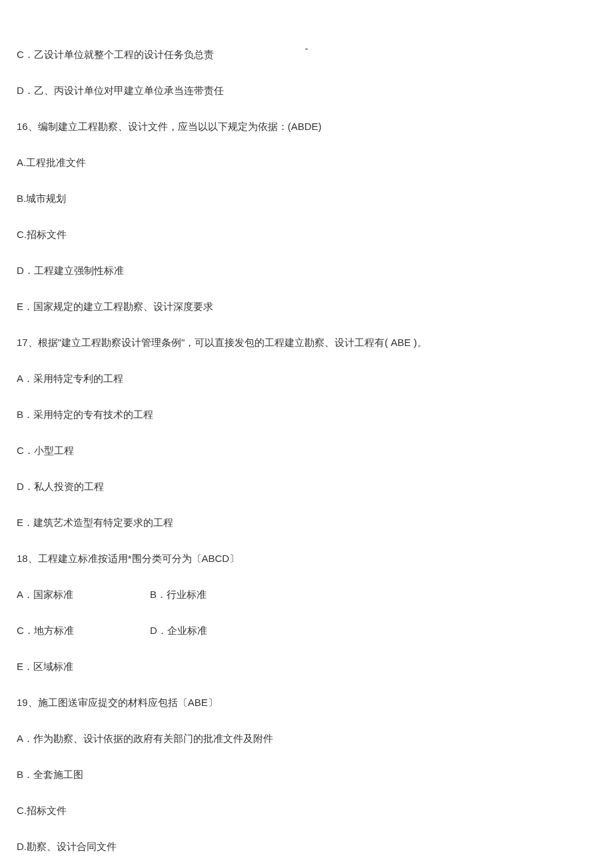  What do you see at coordinates (306, 415) in the screenshot?
I see `q17-option-b: B．采用特定的专有技术的工程` at bounding box center [306, 415].